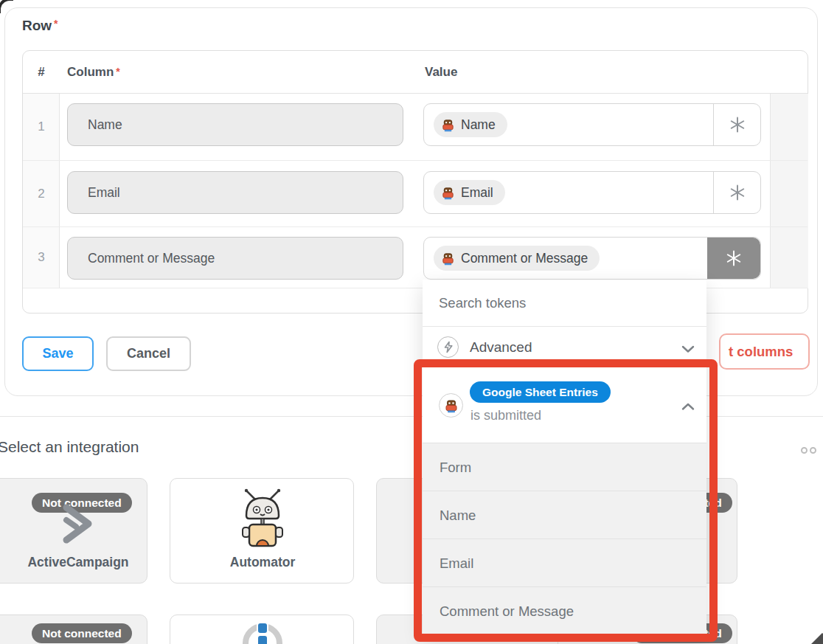 The image size is (823, 644). I want to click on header-divider, so click(415, 93).